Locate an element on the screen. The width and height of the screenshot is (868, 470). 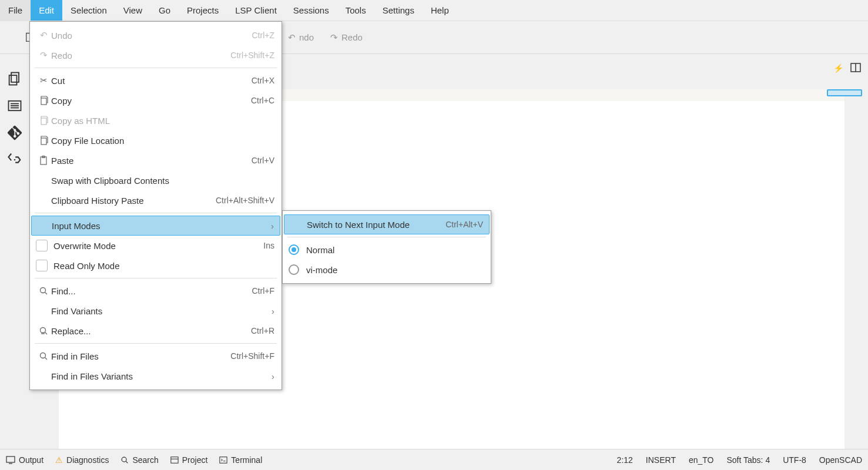
sidebar is located at coordinates (15, 111).